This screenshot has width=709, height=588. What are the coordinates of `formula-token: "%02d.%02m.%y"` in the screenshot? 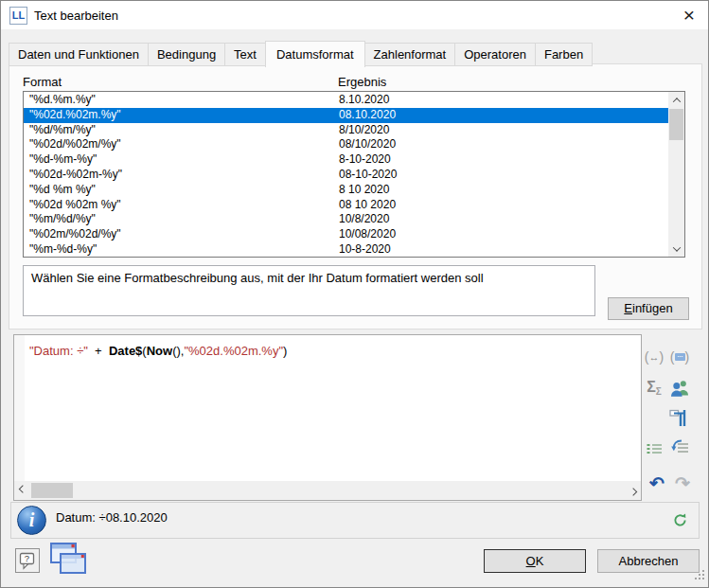 It's located at (233, 350).